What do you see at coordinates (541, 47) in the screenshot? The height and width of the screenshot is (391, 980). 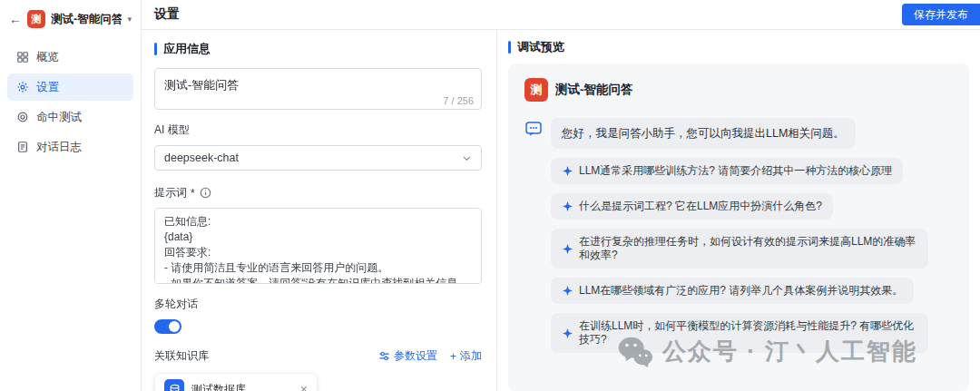 I see `section-title: 调试预览` at bounding box center [541, 47].